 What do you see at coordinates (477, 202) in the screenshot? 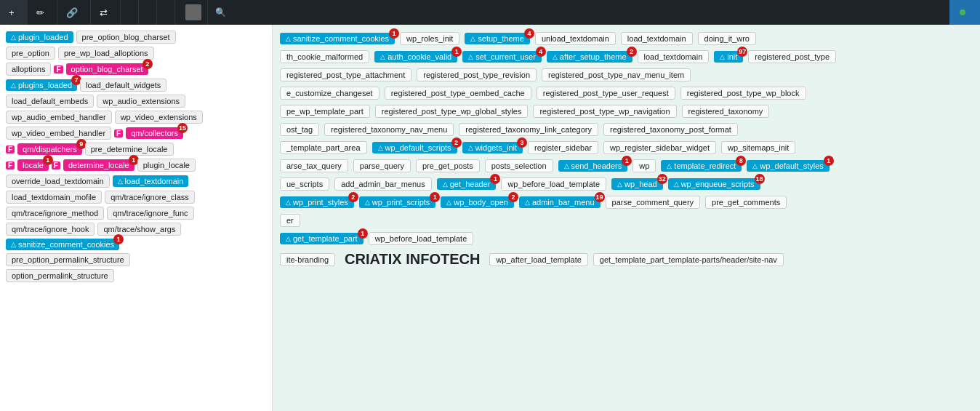
I see `right-hook-tag: △wp_body_open2` at bounding box center [477, 202].